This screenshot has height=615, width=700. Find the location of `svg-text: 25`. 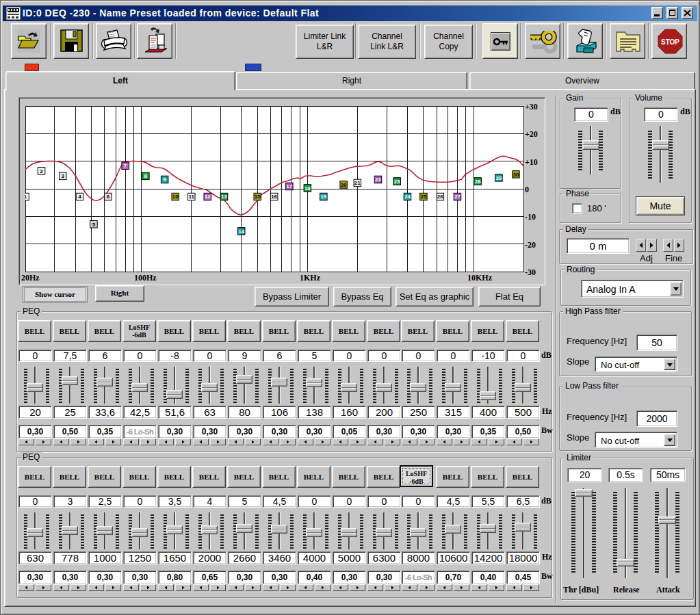

svg-text: 25 is located at coordinates (423, 197).